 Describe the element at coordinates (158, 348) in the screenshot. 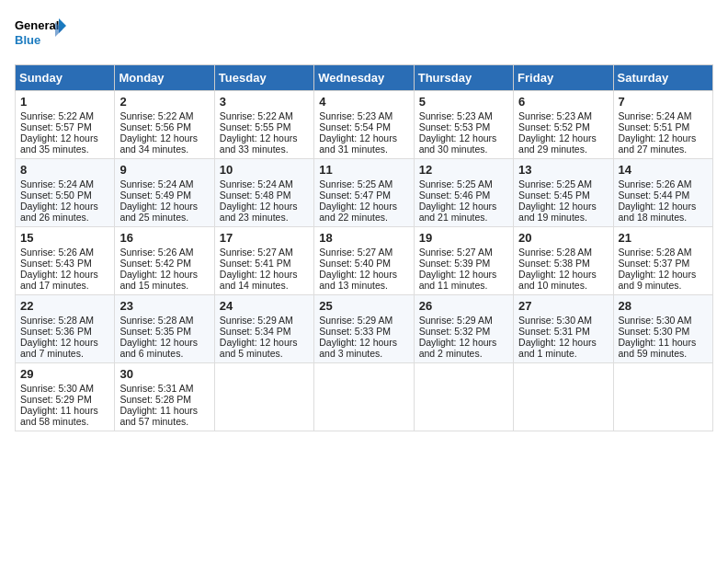

I see `daylight-label: Daylight: 12 hours and 6 minutes.` at that location.